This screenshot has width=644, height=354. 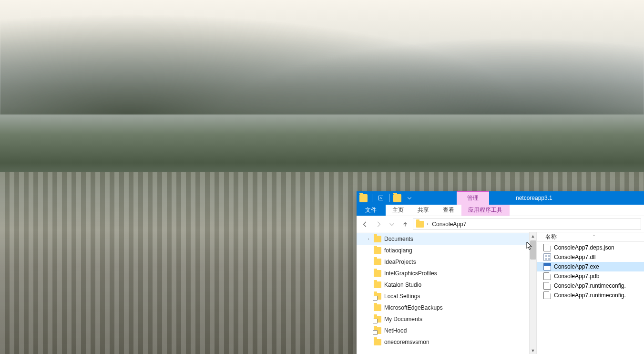 I want to click on tab-view-label: 查看, so click(x=449, y=210).